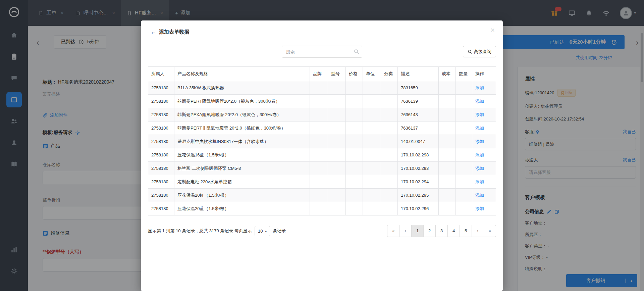 The image size is (644, 291). I want to click on col-category: 分类, so click(389, 74).